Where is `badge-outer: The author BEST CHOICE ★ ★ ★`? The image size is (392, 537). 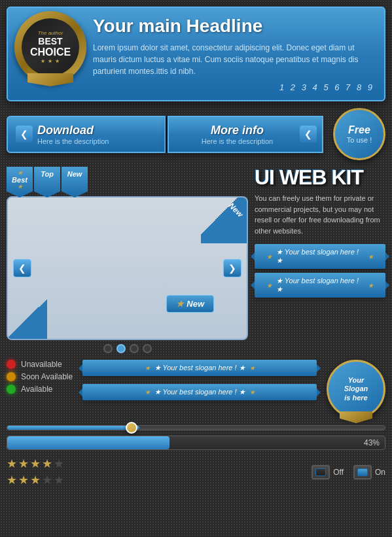 badge-outer: The author BEST CHOICE ★ ★ ★ is located at coordinates (50, 47).